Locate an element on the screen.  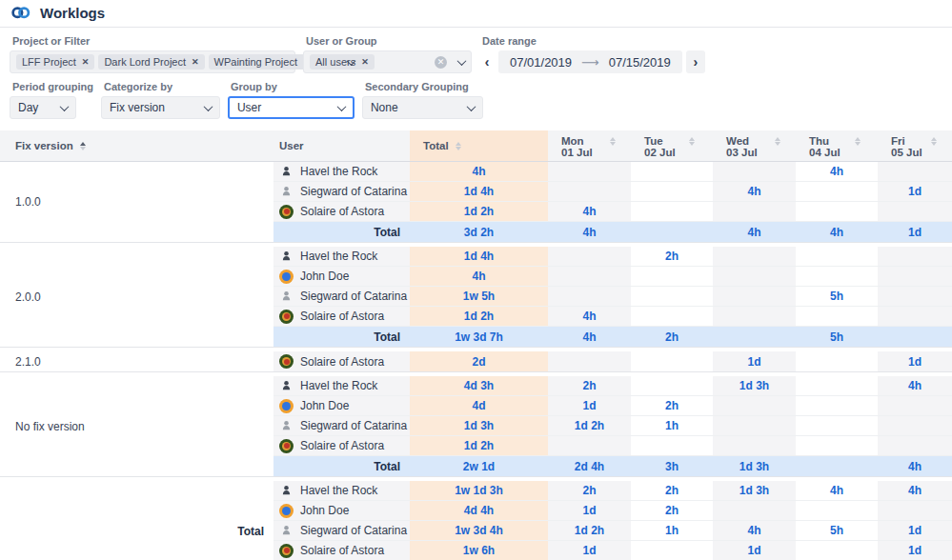
column-header-total: Total is located at coordinates (478, 146).